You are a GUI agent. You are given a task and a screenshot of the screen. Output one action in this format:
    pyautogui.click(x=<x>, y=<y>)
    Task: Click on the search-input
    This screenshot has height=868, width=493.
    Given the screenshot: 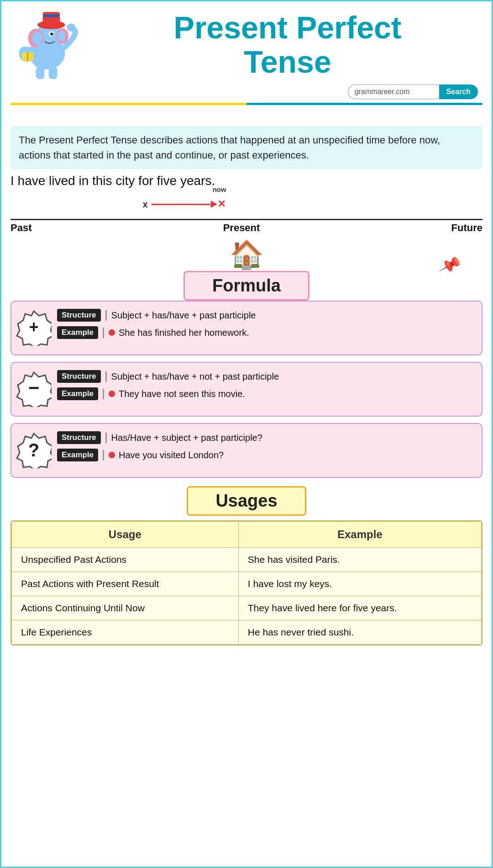 What is the action you would take?
    pyautogui.click(x=393, y=92)
    